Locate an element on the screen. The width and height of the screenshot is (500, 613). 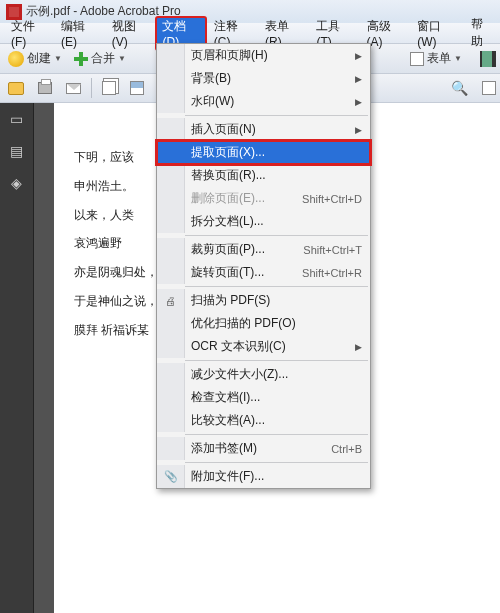
menu-item-label: 附加文件(F)... is located at coordinates (276, 476).